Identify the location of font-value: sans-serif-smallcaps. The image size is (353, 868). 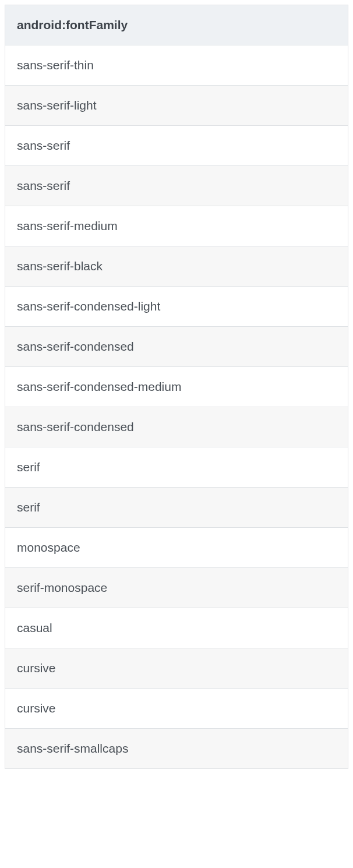
(177, 749).